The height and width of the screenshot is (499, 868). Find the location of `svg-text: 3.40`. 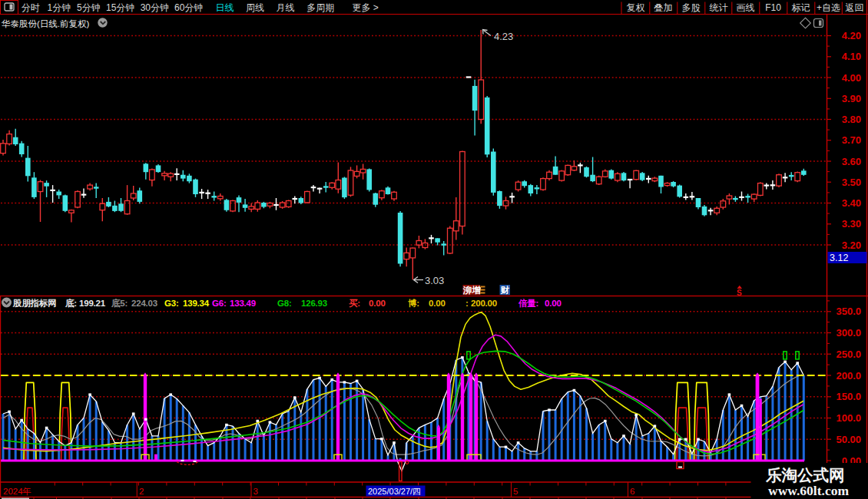

svg-text: 3.40 is located at coordinates (851, 203).